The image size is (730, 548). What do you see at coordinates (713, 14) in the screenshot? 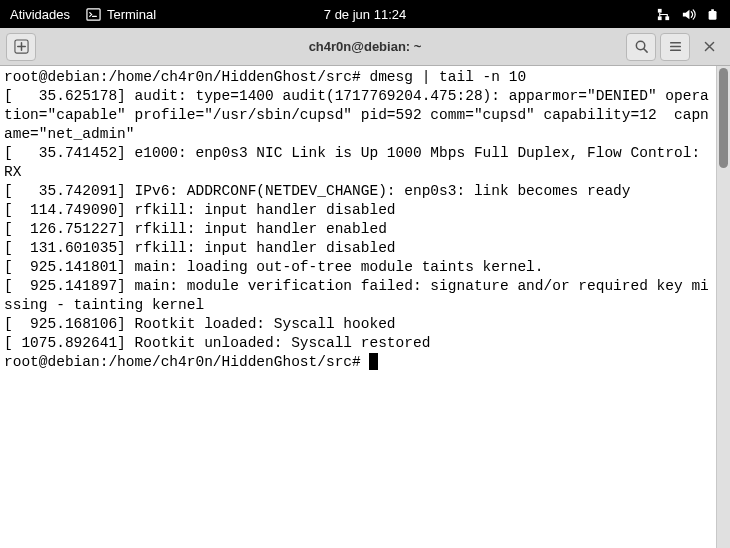
I see `battery-icon` at bounding box center [713, 14].